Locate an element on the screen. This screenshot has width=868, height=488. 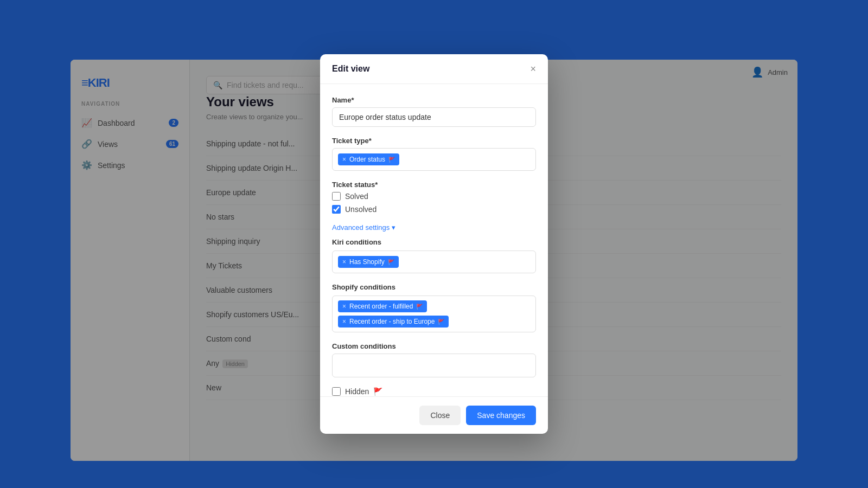
solved-checkbox is located at coordinates (336, 196).